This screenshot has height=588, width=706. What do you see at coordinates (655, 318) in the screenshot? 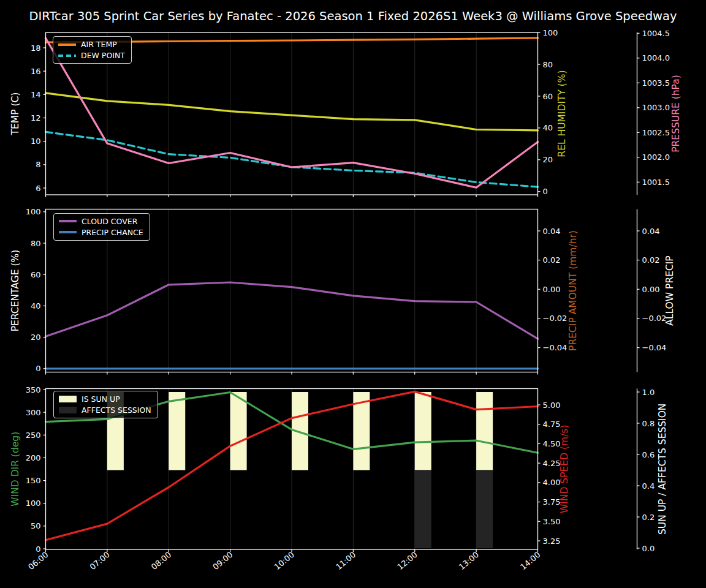
I see `right2-tick-label: −0.02` at bounding box center [655, 318].